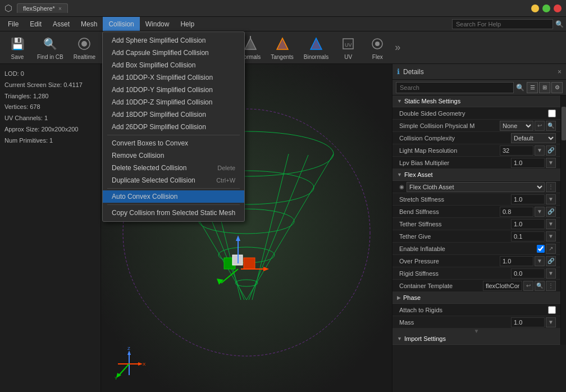  What do you see at coordinates (517, 151) in the screenshot?
I see `light-map-res-input` at bounding box center [517, 151].